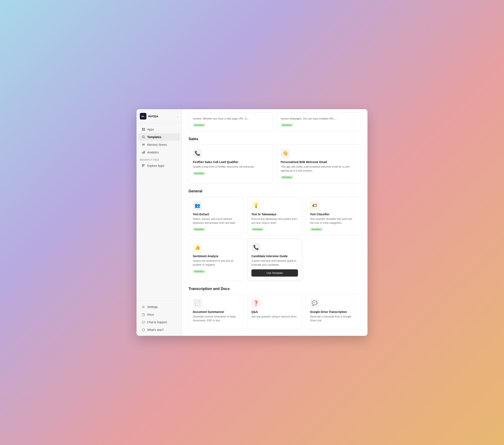 The image size is (504, 445). Describe the element at coordinates (150, 129) in the screenshot. I see `sidebar-item-apps-label: Apps` at that location.